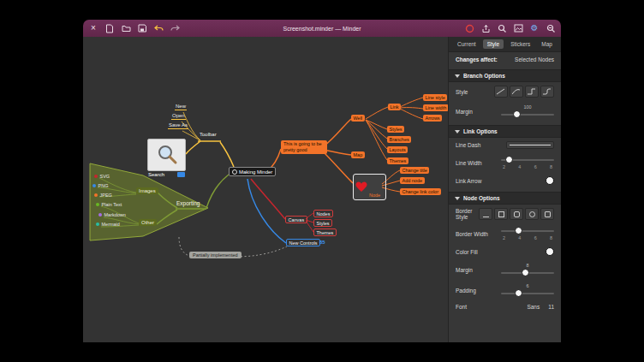 The image size is (644, 362). I want to click on border-underline-button, so click(486, 214).